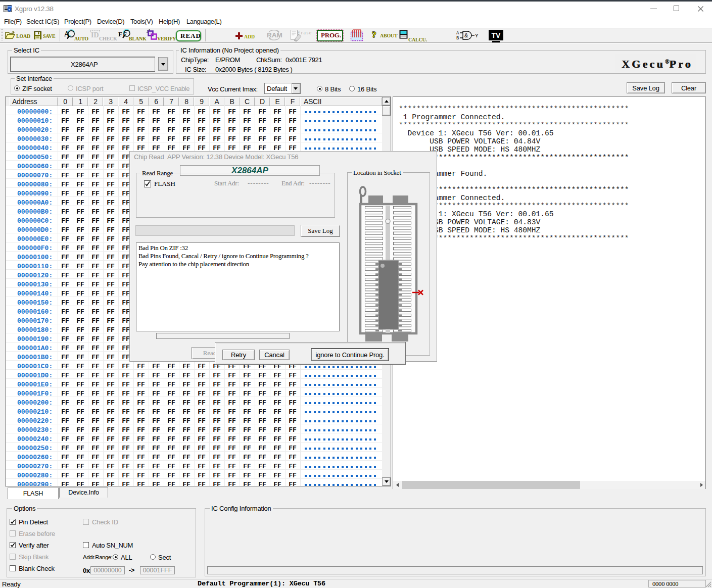  What do you see at coordinates (458, 38) in the screenshot?
I see `svg-text: B` at bounding box center [458, 38].